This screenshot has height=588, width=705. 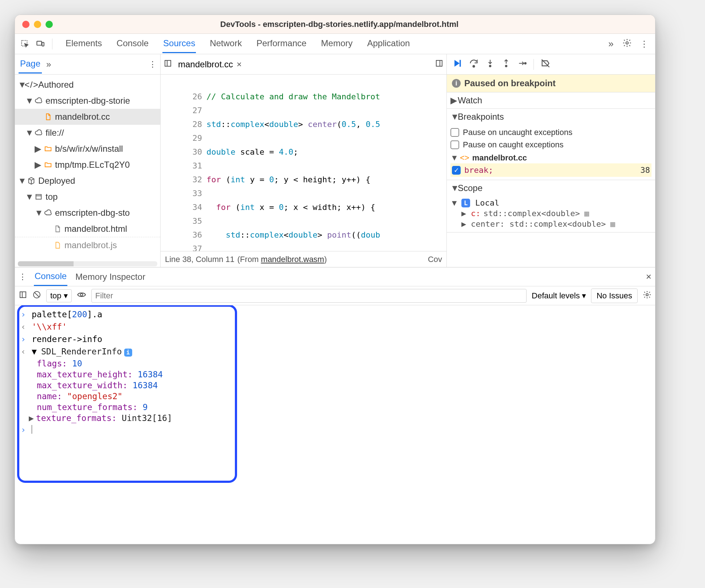 What do you see at coordinates (309, 296) in the screenshot?
I see `filter-input` at bounding box center [309, 296].